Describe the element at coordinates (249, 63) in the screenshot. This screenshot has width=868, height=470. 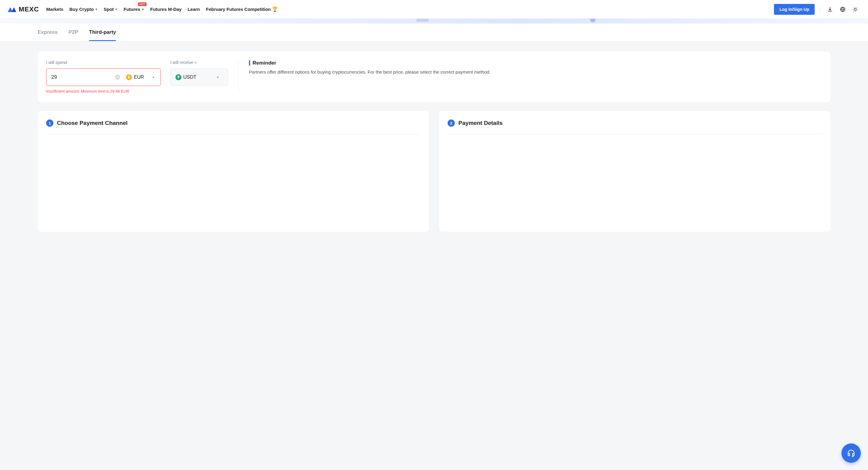
I see `reminder-bar` at that location.